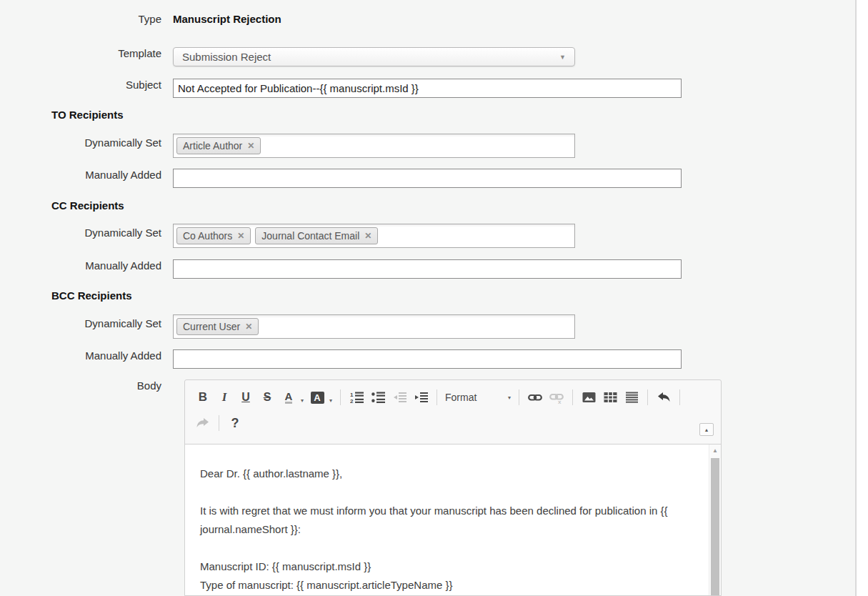 The width and height of the screenshot is (868, 596). Describe the element at coordinates (399, 397) in the screenshot. I see `outdent-button` at that location.